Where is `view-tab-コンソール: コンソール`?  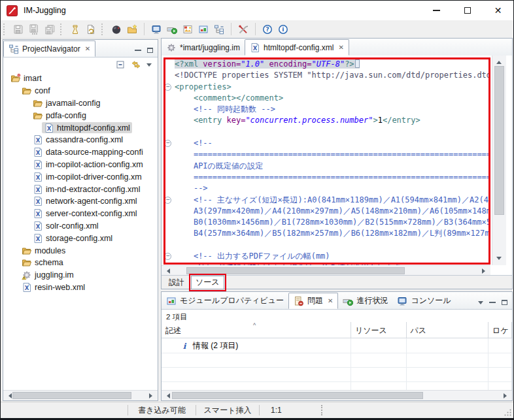 view-tab-コンソール: コンソール is located at coordinates (424, 300).